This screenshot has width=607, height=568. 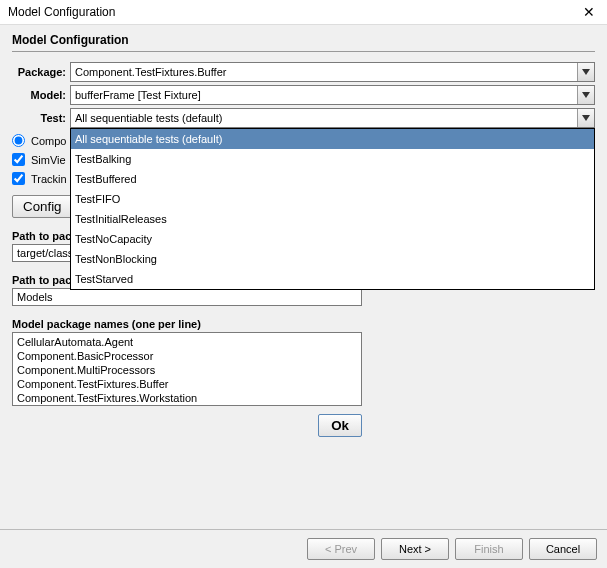 I want to click on test-option: TestNonBlocking, so click(x=332, y=259).